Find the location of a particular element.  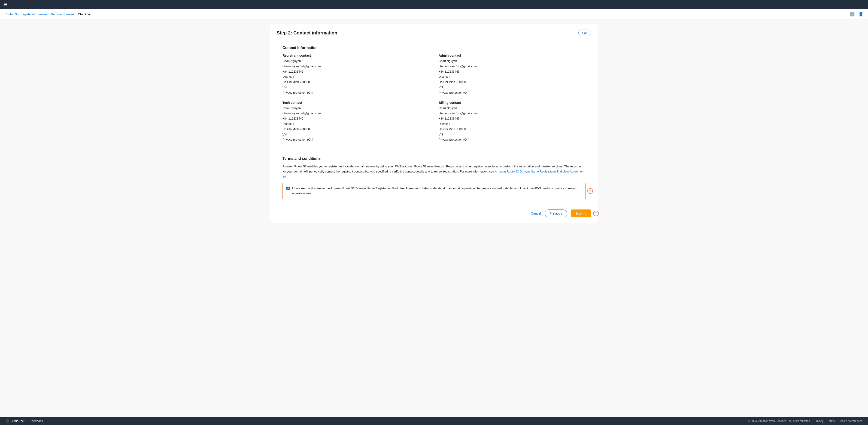

terminal-icon: ⬛ is located at coordinates (7, 421).